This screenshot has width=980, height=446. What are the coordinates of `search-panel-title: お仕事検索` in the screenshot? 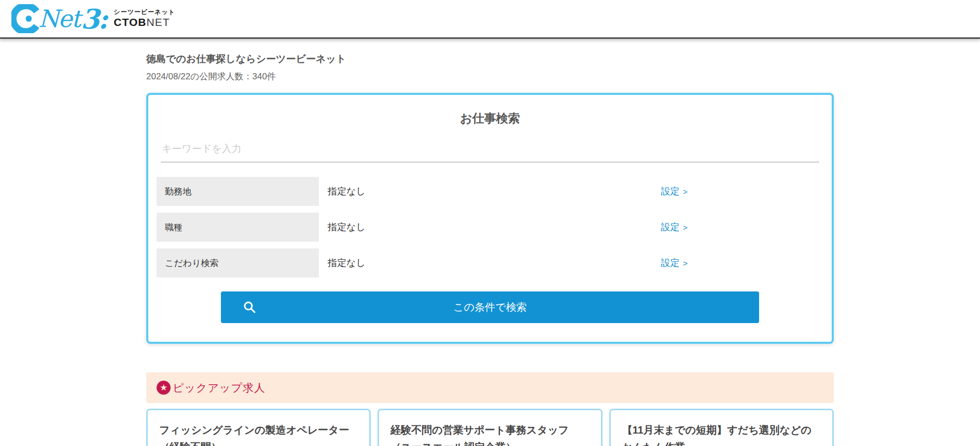 It's located at (490, 118).